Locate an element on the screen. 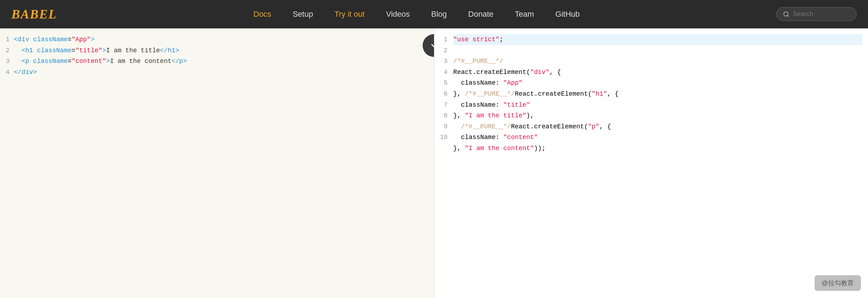  nav-link-videos: Videos is located at coordinates (398, 14).